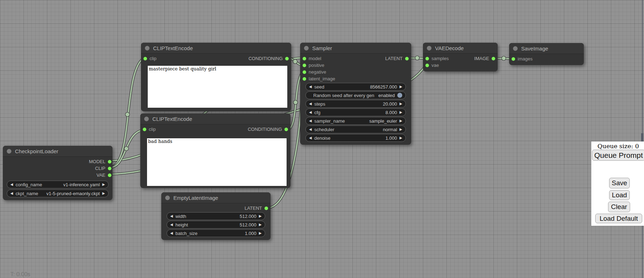 The width and height of the screenshot is (644, 278). I want to click on widget-scheduler: ◀ scheduler normal ▶, so click(356, 129).